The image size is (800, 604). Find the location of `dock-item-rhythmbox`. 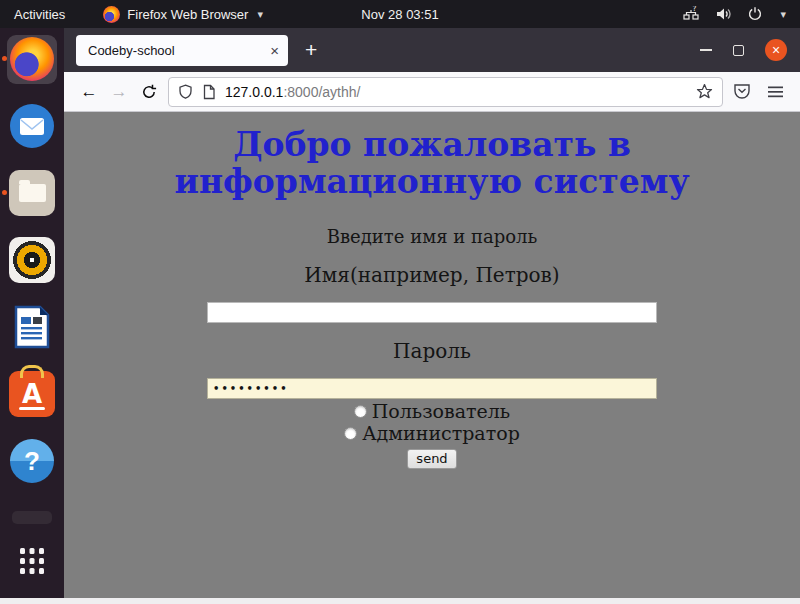

dock-item-rhythmbox is located at coordinates (32, 260).